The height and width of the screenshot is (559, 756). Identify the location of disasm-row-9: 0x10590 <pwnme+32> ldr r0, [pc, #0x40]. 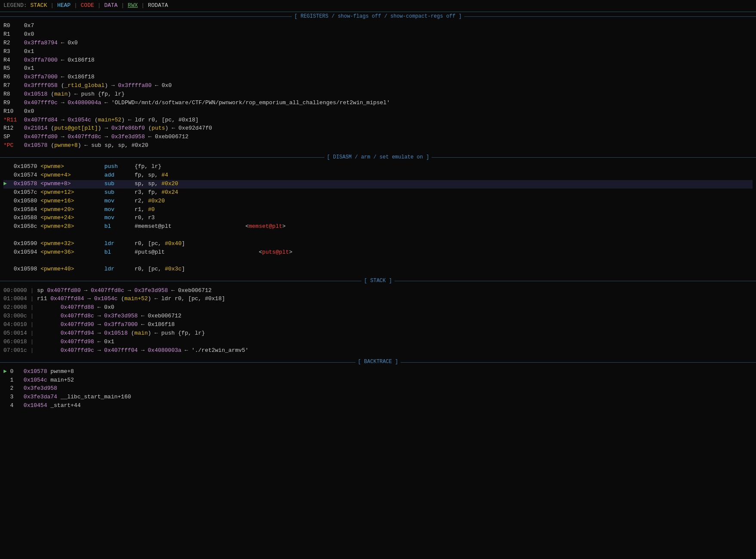
(378, 244).